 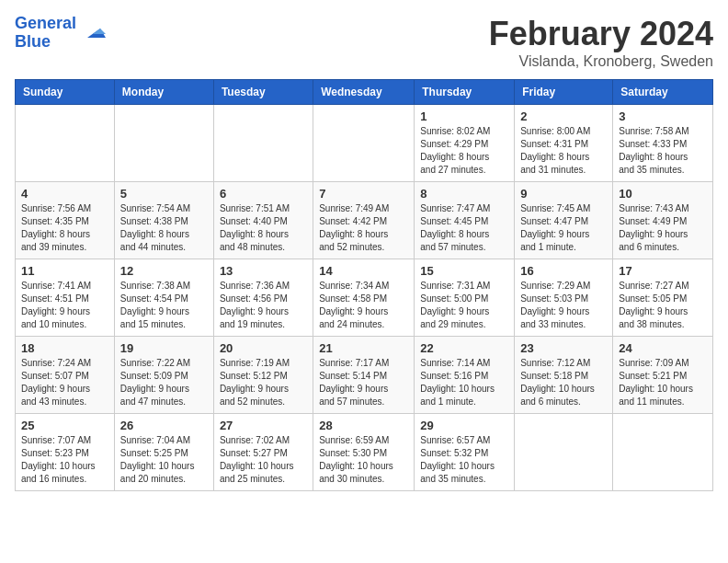 What do you see at coordinates (263, 92) in the screenshot?
I see `weekday-header: Tuesday` at bounding box center [263, 92].